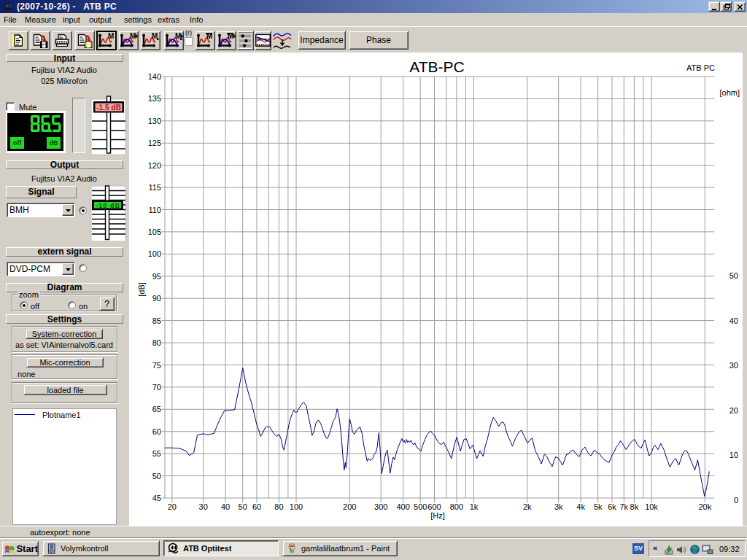 The image size is (747, 560). I want to click on svg-text: 85, so click(157, 321).